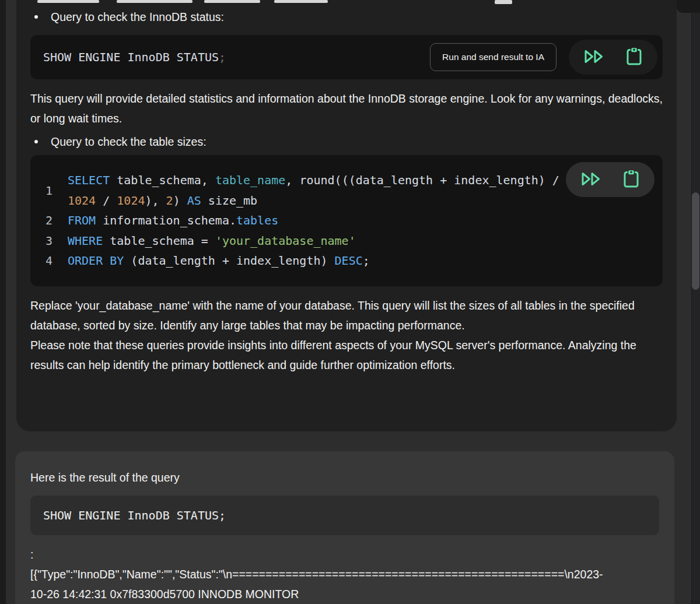  What do you see at coordinates (49, 191) in the screenshot?
I see `line-number: 1` at bounding box center [49, 191].